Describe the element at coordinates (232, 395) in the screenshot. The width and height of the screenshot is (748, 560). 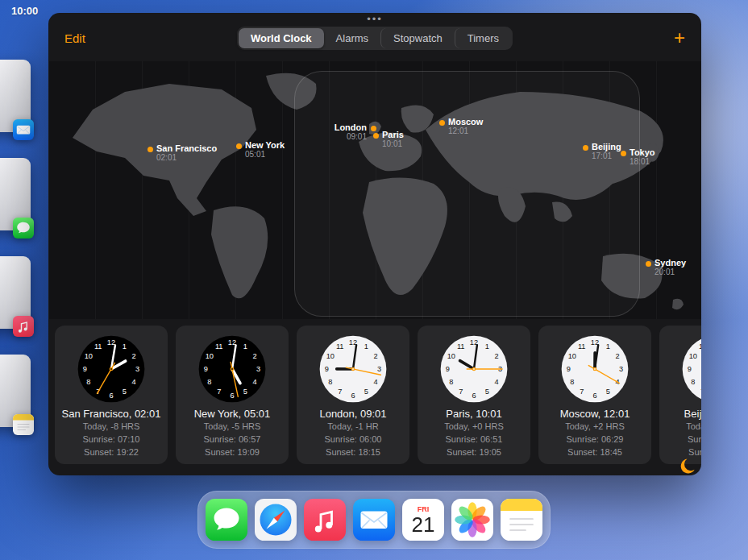
I see `clock-card-new-york: 123456789101112New York, 05:01Today, -5 …` at that location.